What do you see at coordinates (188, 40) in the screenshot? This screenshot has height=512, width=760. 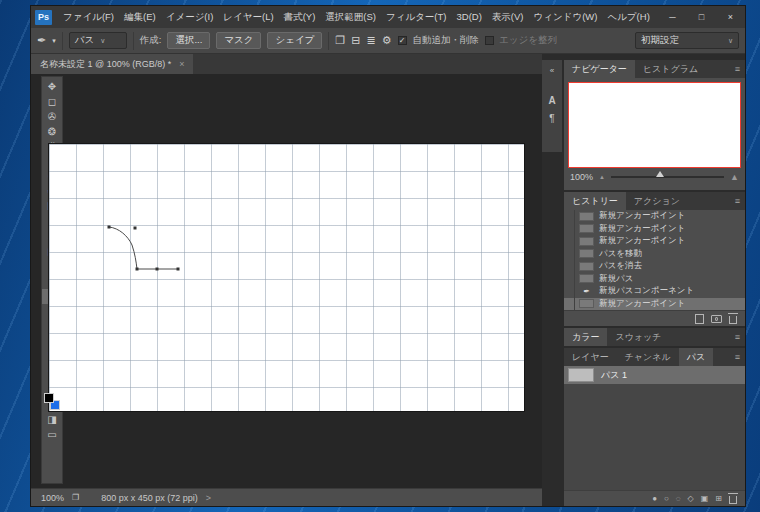 I see `make-selection-button: 選択...` at bounding box center [188, 40].